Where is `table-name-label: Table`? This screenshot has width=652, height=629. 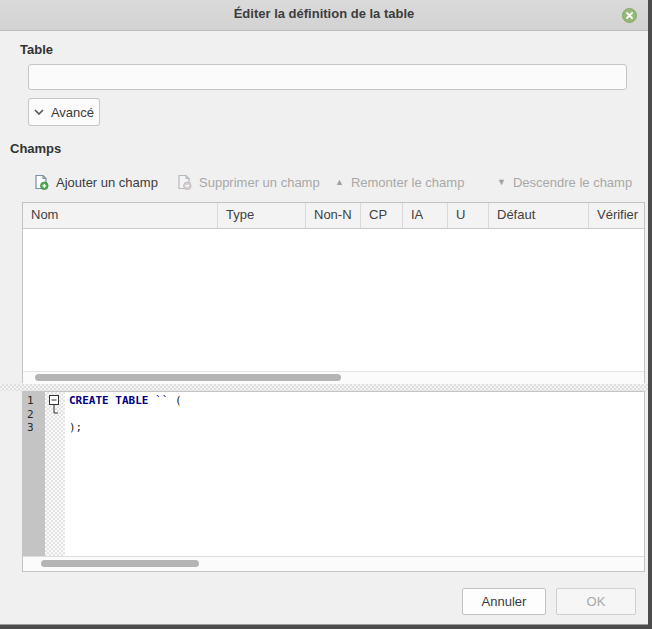 table-name-label: Table is located at coordinates (36, 50).